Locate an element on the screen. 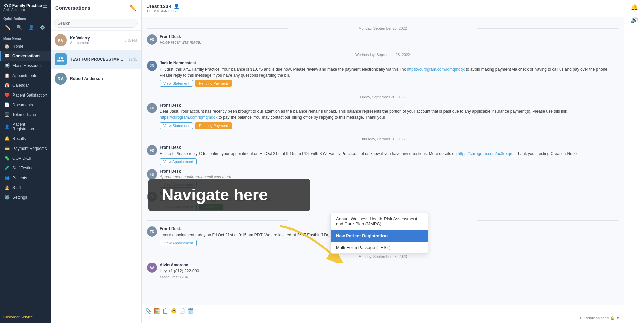 The image size is (644, 323). user-icon: 👤 is located at coordinates (31, 27).